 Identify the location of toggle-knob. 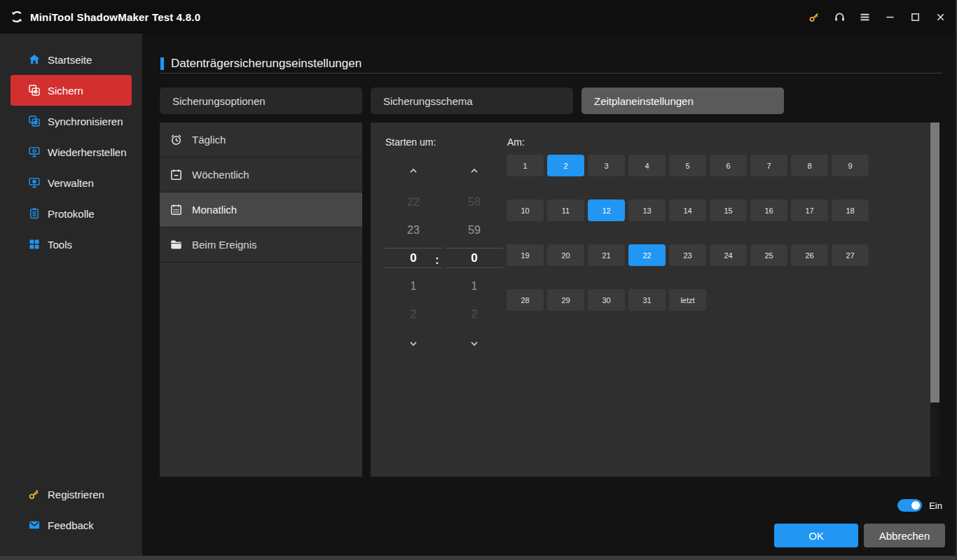
(916, 505).